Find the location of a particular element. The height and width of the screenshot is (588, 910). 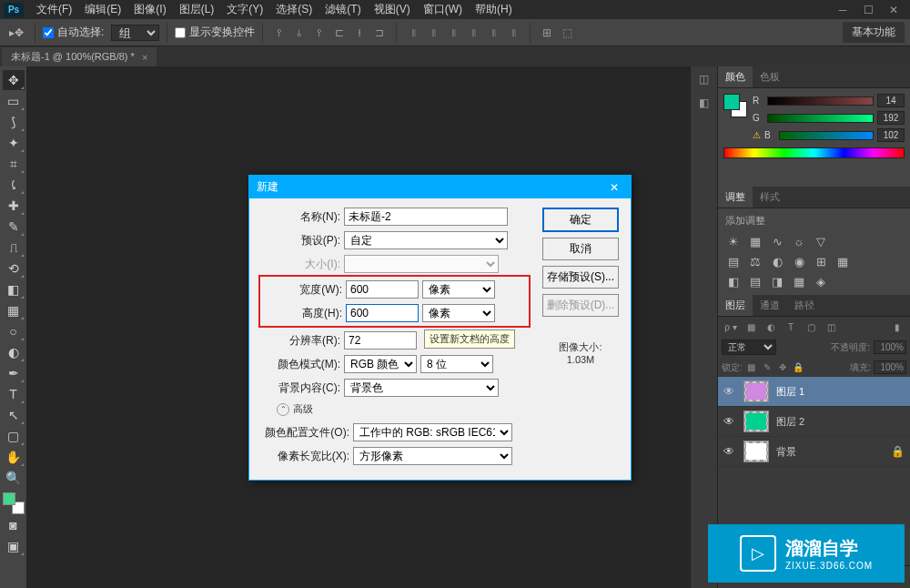

filter-type-icon: T is located at coordinates (791, 327).